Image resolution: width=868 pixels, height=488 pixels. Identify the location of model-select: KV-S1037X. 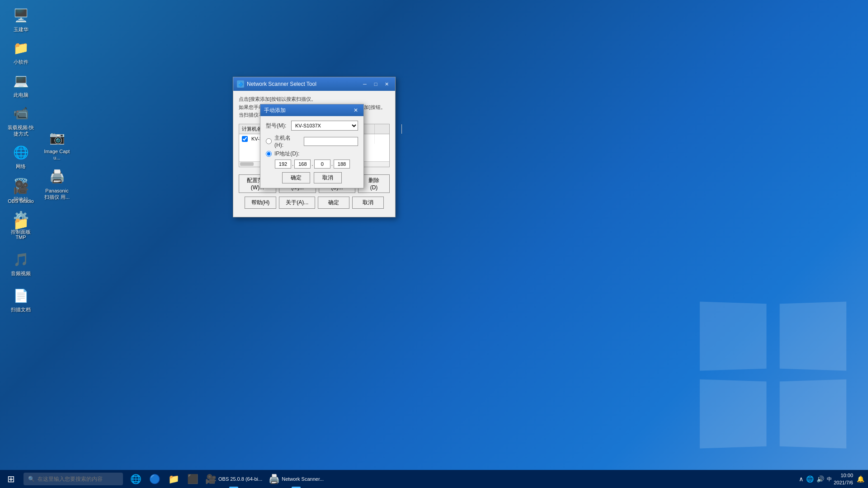
(325, 126).